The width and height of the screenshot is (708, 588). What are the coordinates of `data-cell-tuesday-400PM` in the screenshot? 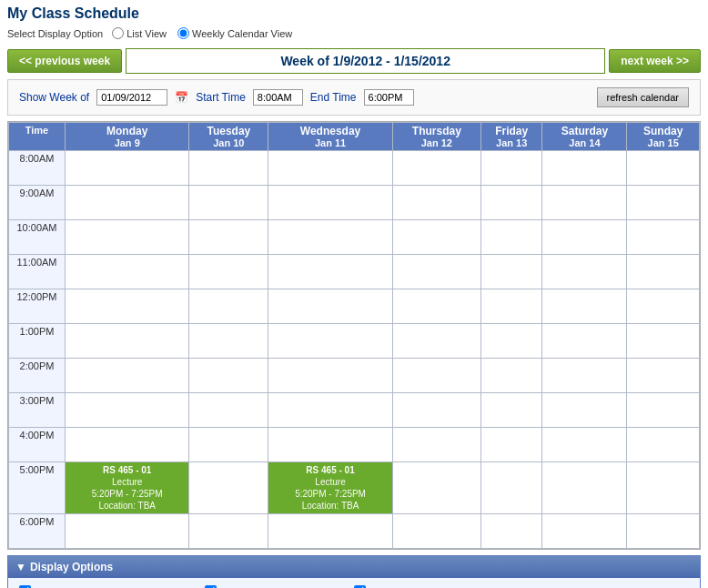 It's located at (229, 445).